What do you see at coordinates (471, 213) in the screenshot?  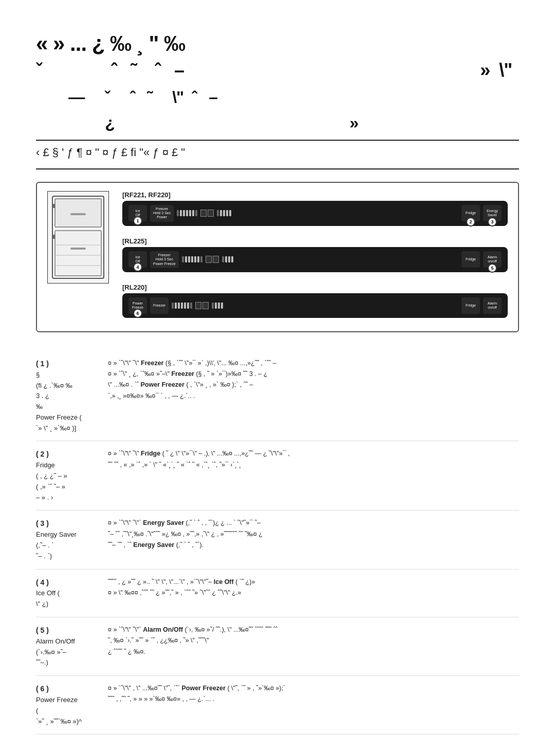 I see `fridge-label-1: Fridge` at bounding box center [471, 213].